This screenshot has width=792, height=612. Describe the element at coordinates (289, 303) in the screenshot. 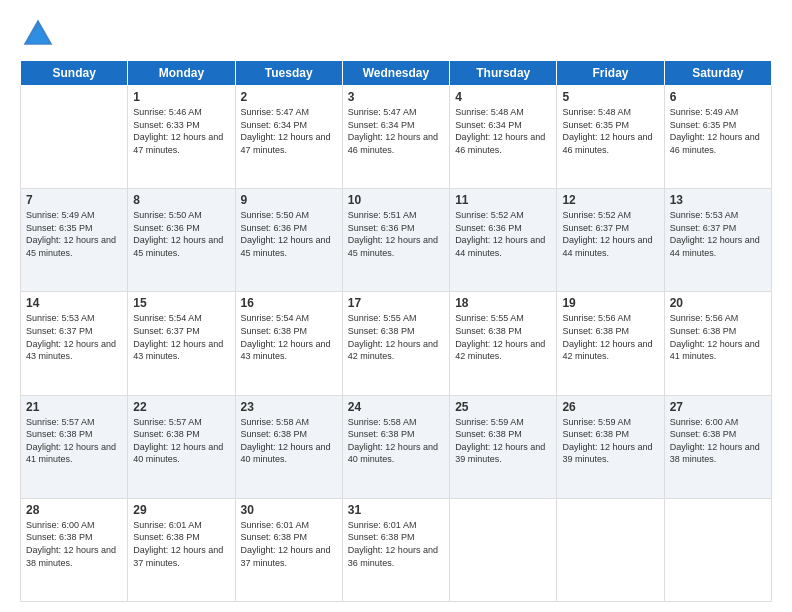

I see `day-number: 16` at that location.